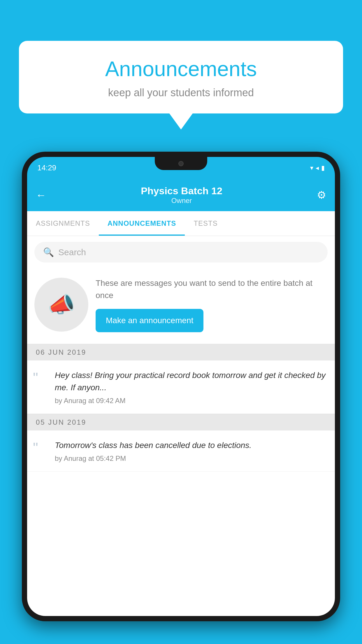  What do you see at coordinates (181, 422) in the screenshot?
I see `date-divider-2: 05 JUN 2019` at bounding box center [181, 422].